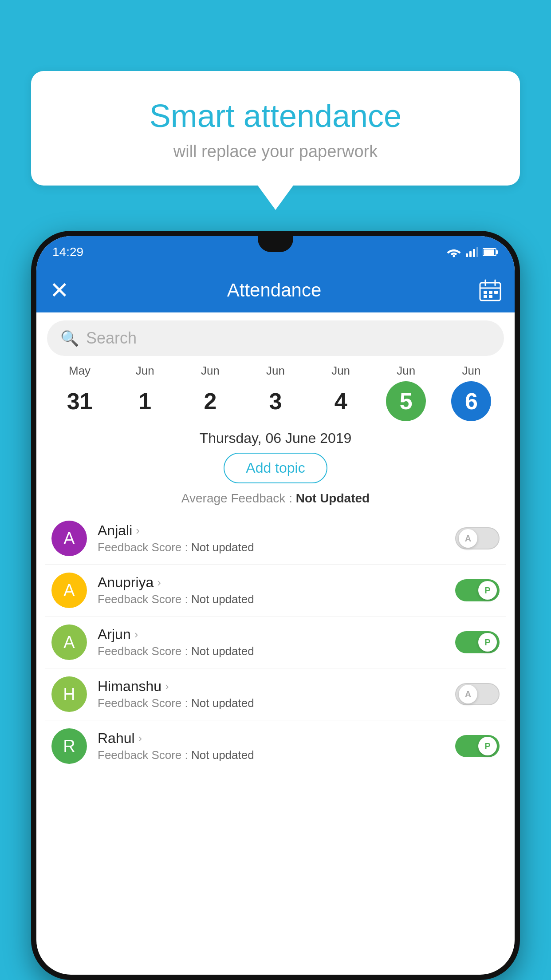 The image size is (551, 980). What do you see at coordinates (70, 338) in the screenshot?
I see `search-icon: 🔍` at bounding box center [70, 338].